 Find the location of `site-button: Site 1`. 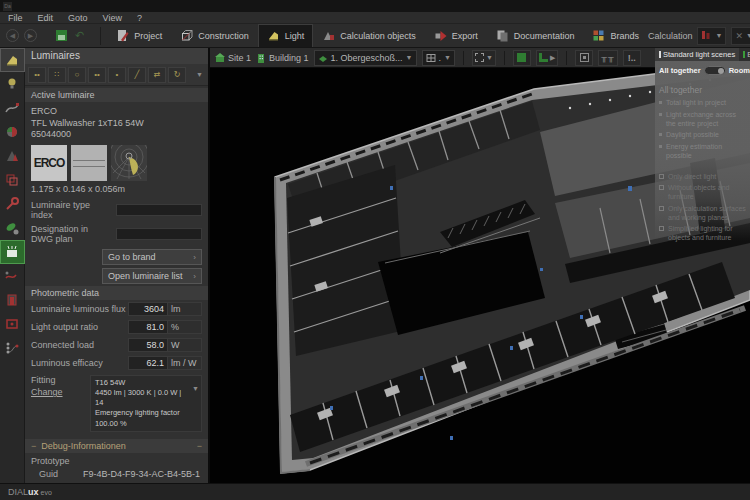

site-button: Site 1 is located at coordinates (233, 58).